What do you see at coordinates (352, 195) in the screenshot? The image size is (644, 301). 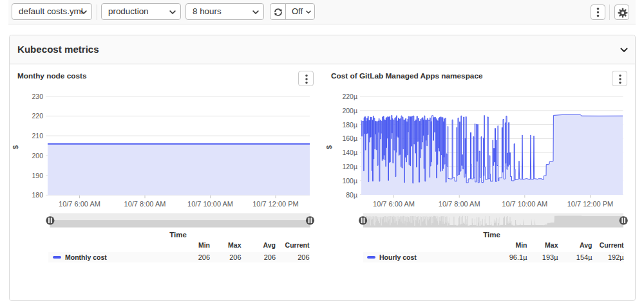 I see `svg-text: 80µ` at bounding box center [352, 195].